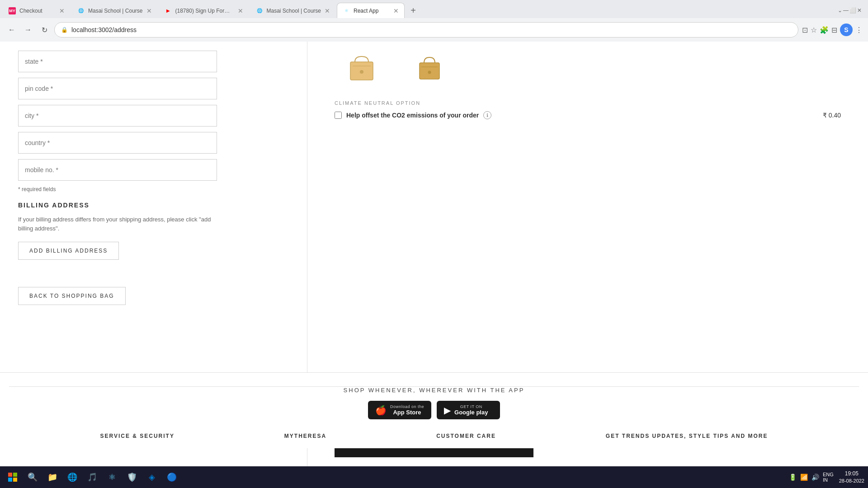  What do you see at coordinates (102, 477) in the screenshot?
I see `taskbar-pinned-icons: 🔍 📁 🌐 🎵 ⚛ 🛡️ ◈ 🔵` at bounding box center [102, 477].